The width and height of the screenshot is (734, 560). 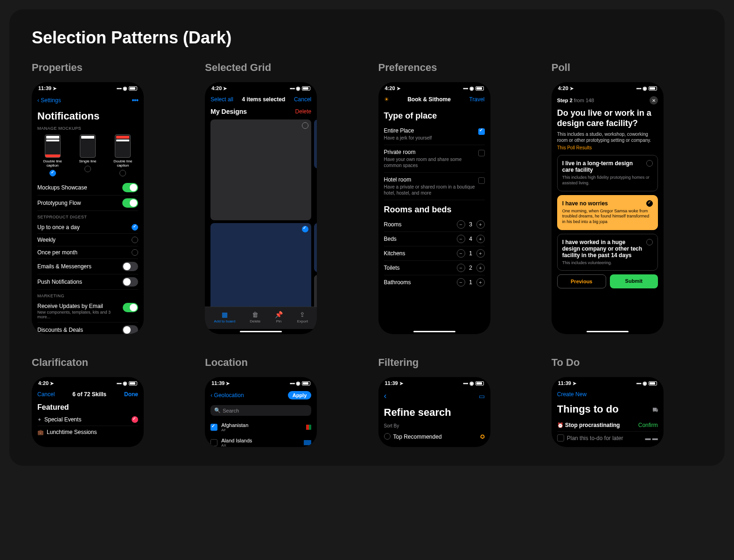 What do you see at coordinates (648, 425) in the screenshot?
I see `confirm-button: Confirm` at bounding box center [648, 425].